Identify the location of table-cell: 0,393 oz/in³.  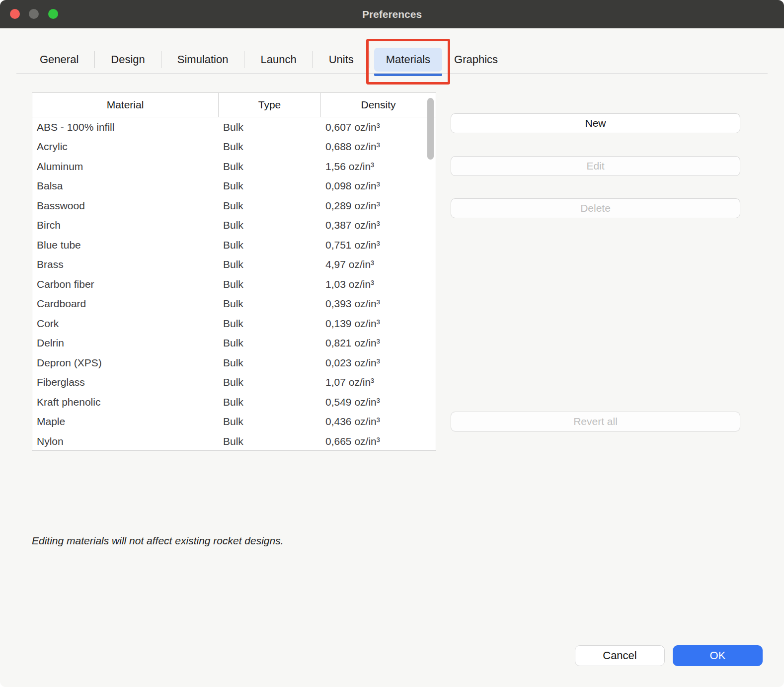
(379, 304).